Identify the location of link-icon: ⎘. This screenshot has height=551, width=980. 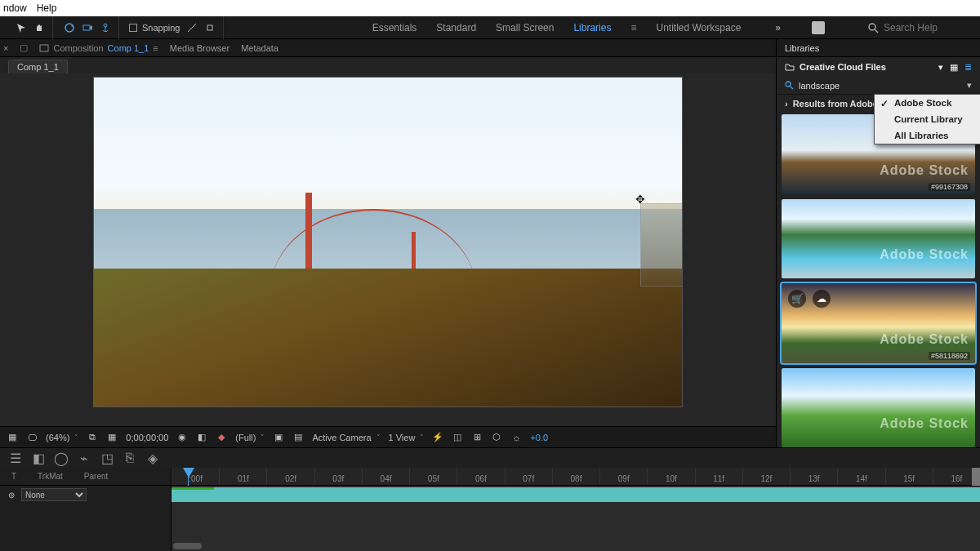
(130, 458).